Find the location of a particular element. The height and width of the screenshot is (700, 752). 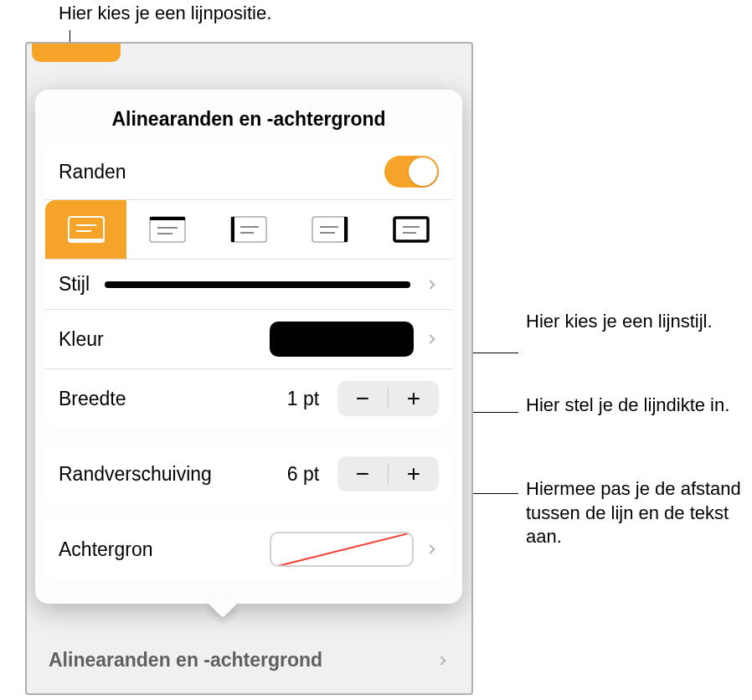

border-left-icon is located at coordinates (249, 229).